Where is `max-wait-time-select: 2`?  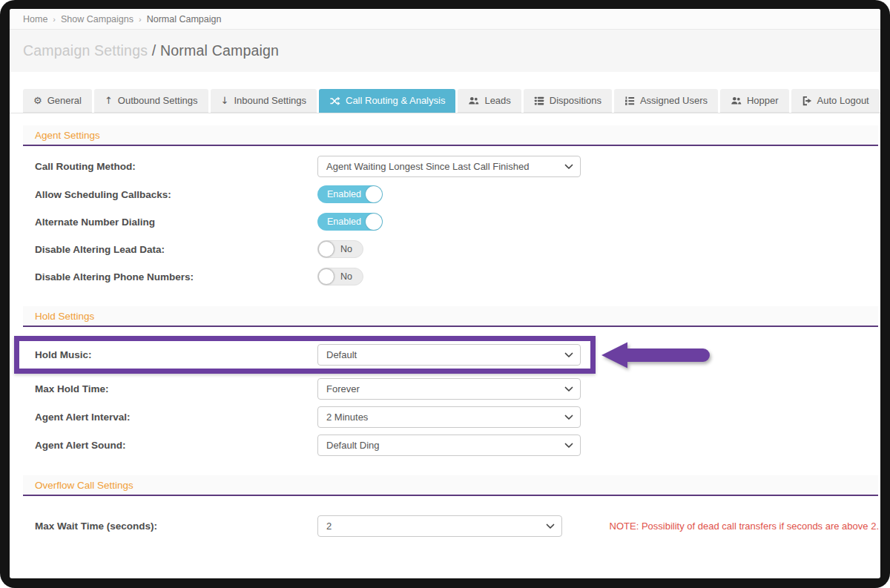 max-wait-time-select: 2 is located at coordinates (440, 526).